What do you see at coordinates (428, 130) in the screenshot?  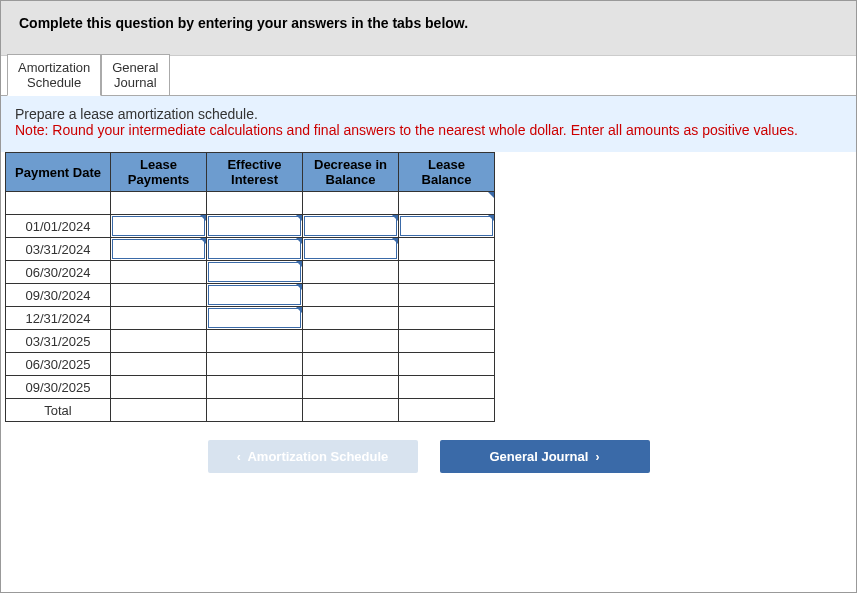 I see `note-line2: Note: Round your intermediate calculatio…` at bounding box center [428, 130].